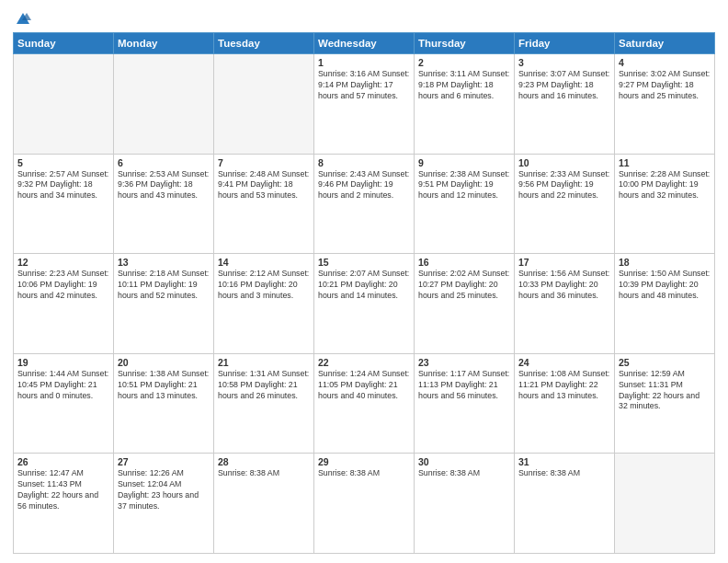  What do you see at coordinates (364, 186) in the screenshot?
I see `day-info: Sunrise: 2:43 AM Sunset: 9:46 PM Dayligh…` at bounding box center [364, 186].